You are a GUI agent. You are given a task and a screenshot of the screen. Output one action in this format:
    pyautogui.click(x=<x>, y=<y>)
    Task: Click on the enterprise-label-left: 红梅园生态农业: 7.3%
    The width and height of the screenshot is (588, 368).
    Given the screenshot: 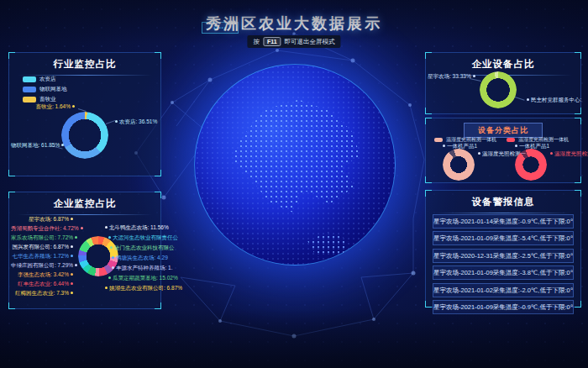 What is the action you would take?
    pyautogui.click(x=43, y=293)
    